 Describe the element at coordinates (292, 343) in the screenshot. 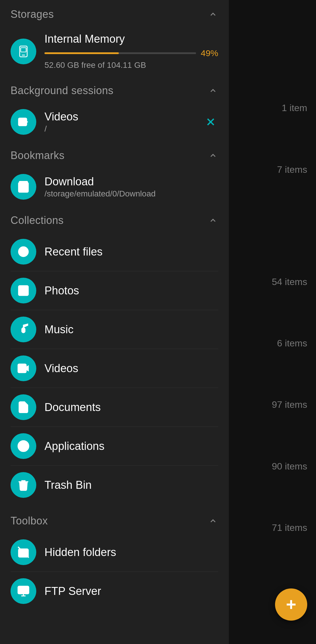

I see `photos-count: 6 items` at that location.